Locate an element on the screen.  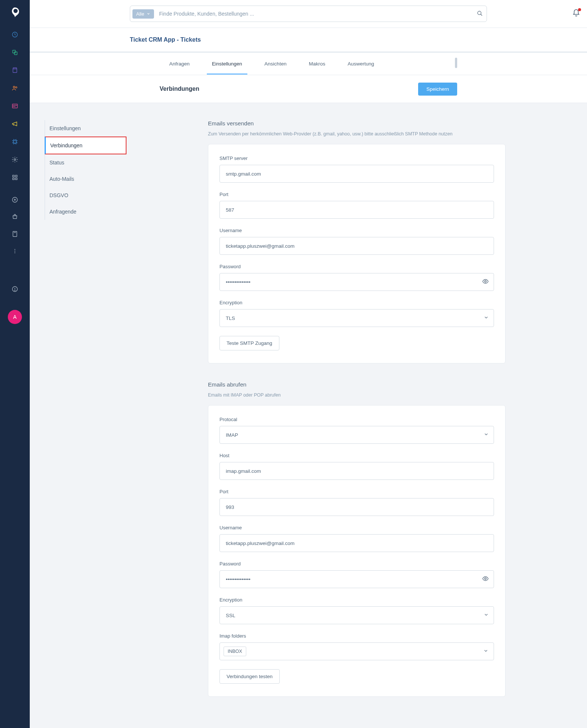
side-item-einstellungen: Einstellungen is located at coordinates (86, 128).